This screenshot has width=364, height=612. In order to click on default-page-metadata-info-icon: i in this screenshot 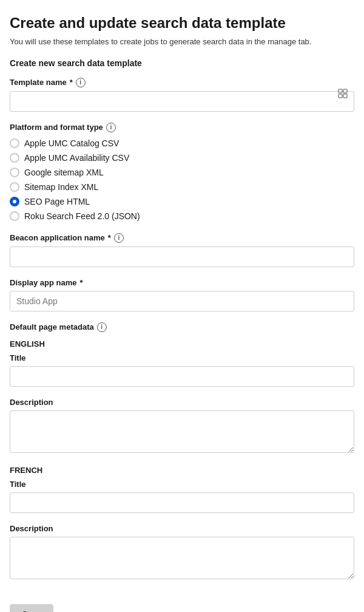, I will do `click(102, 327)`.